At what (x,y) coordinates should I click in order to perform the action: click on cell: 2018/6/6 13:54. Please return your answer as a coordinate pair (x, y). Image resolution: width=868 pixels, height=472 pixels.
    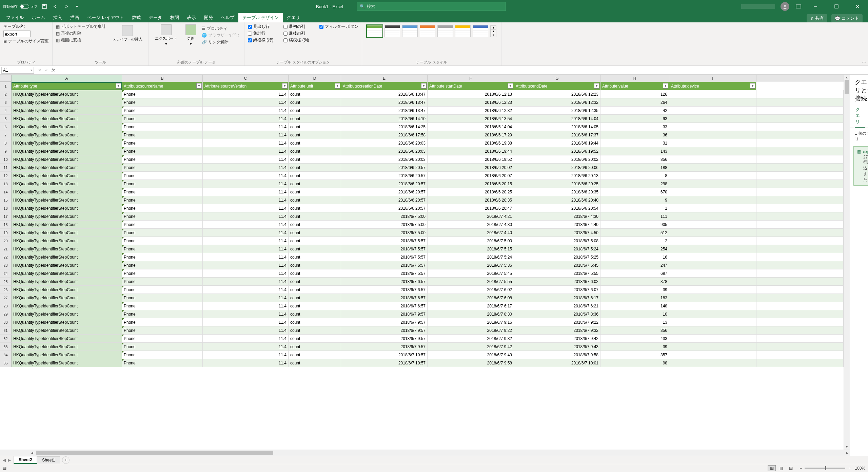
    Looking at the image, I should click on (471, 119).